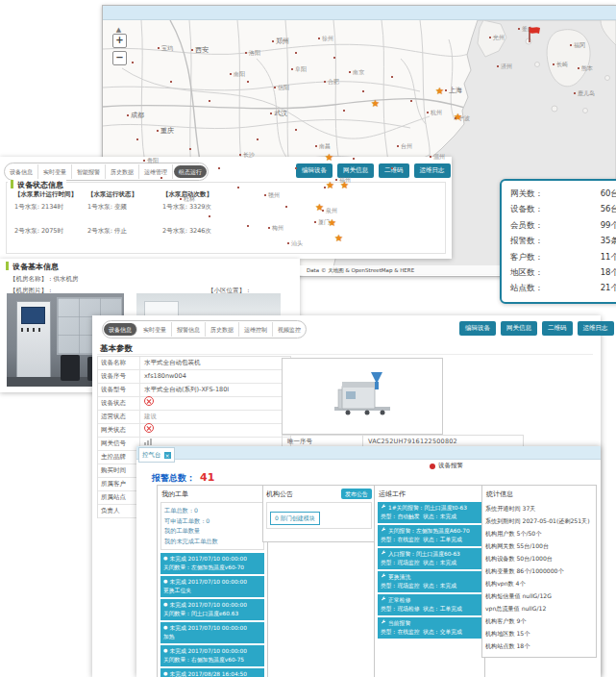 The image size is (616, 677). What do you see at coordinates (539, 571) in the screenshot?
I see `statistic-line: 机构变量数 86个/1000000个` at bounding box center [539, 571].